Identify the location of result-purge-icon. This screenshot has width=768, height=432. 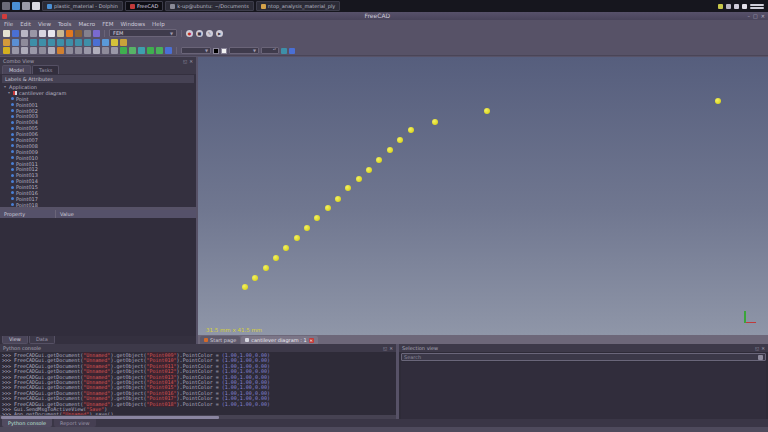
(168, 50).